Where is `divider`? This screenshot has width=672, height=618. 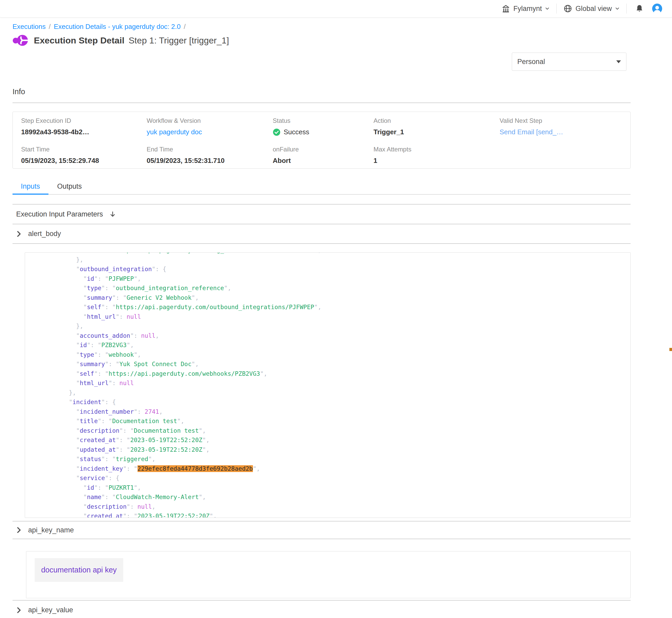 divider is located at coordinates (321, 103).